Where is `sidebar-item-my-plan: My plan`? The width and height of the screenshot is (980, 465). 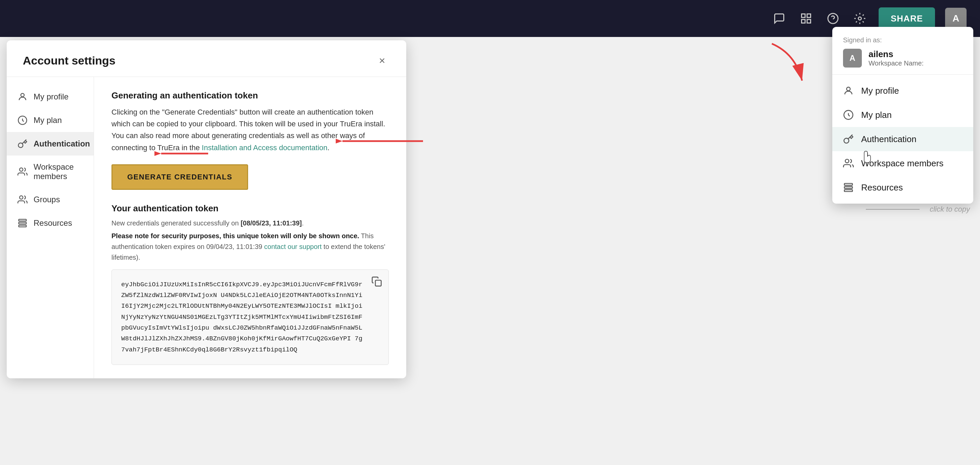 sidebar-item-my-plan: My plan is located at coordinates (50, 120).